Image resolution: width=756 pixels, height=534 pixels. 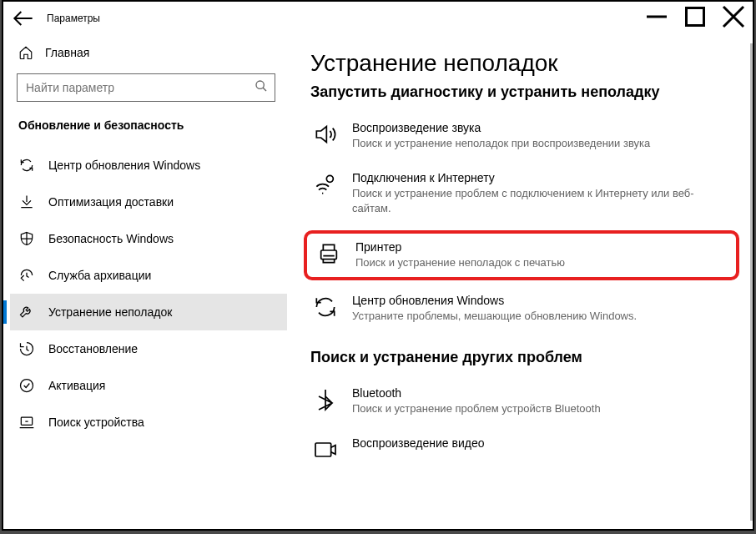 I want to click on troubleshoot-icon, so click(x=27, y=312).